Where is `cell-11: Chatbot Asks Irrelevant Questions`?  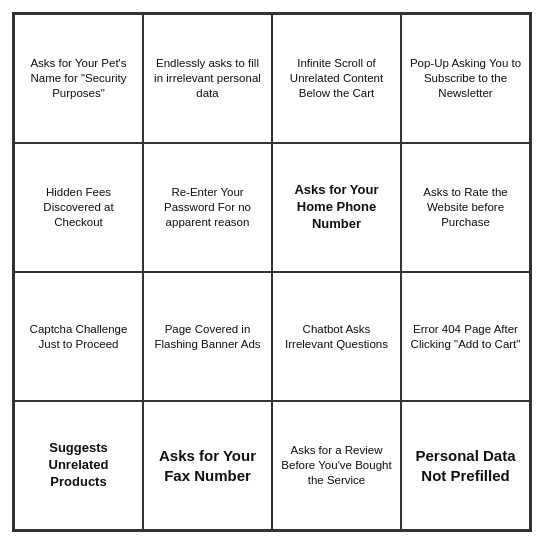
cell-11: Chatbot Asks Irrelevant Questions is located at coordinates (336, 336).